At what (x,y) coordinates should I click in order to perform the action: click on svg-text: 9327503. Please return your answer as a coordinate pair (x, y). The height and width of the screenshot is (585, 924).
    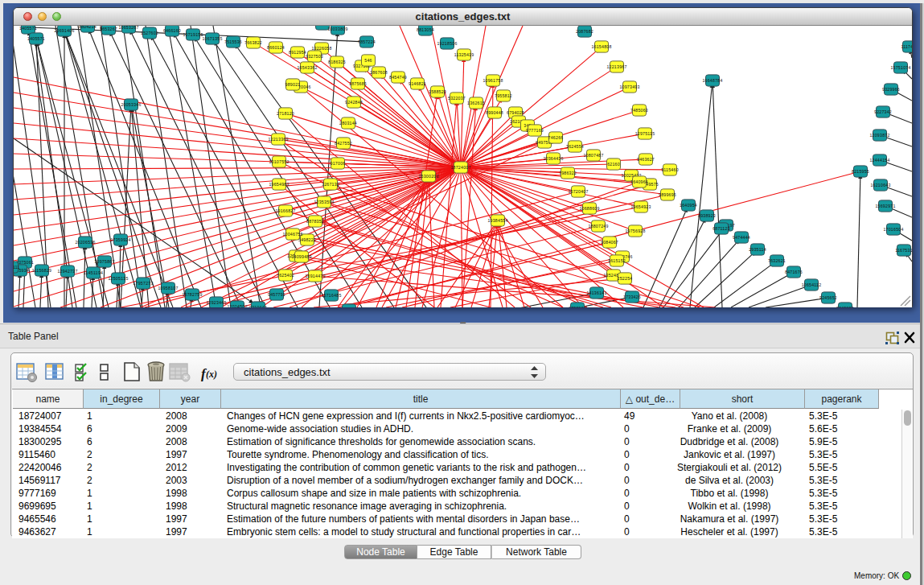
    Looking at the image, I should click on (314, 56).